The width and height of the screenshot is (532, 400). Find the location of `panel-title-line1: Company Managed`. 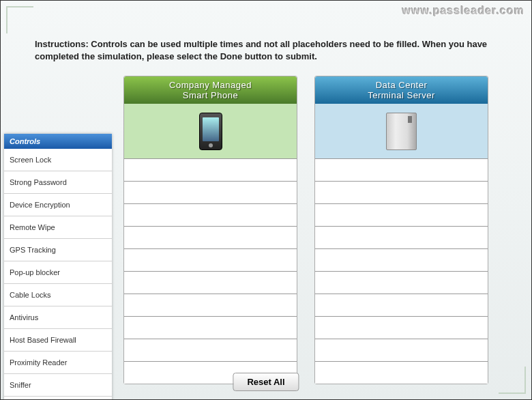

panel-title-line1: Company Managed is located at coordinates (210, 85).